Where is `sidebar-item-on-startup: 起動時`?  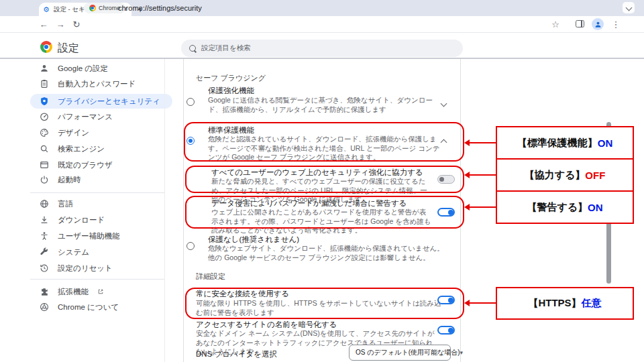 sidebar-item-on-startup: 起動時 is located at coordinates (101, 180).